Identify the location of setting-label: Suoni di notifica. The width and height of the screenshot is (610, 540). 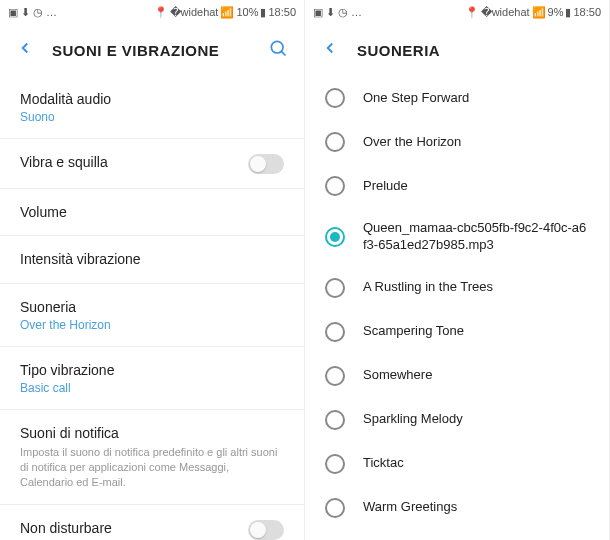
(152, 433).